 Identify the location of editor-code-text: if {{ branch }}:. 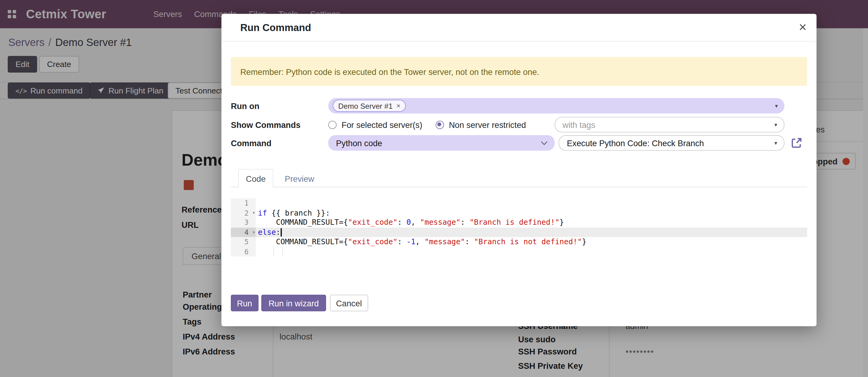
(531, 213).